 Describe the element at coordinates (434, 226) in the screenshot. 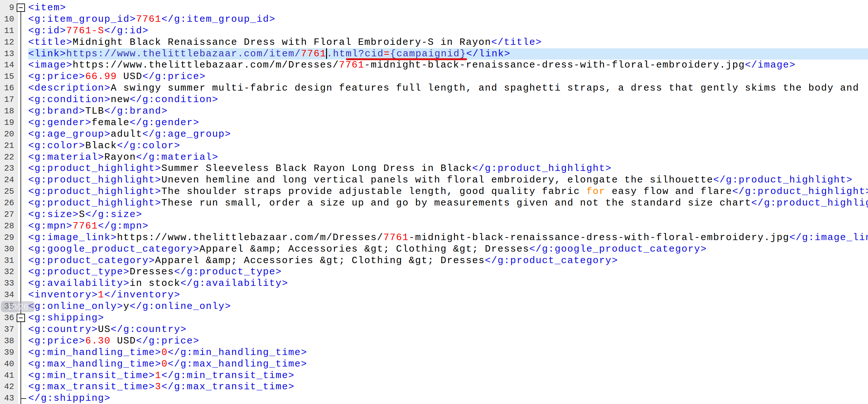

I see `code-line: 28<g:mpn>7761</g:mpn>` at that location.